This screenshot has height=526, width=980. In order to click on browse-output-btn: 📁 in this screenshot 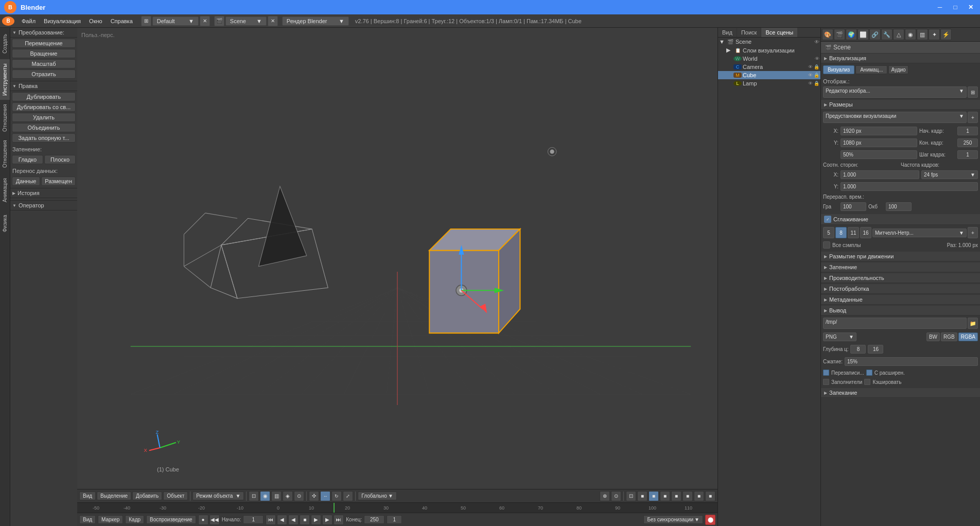, I will do `click(973, 323)`.